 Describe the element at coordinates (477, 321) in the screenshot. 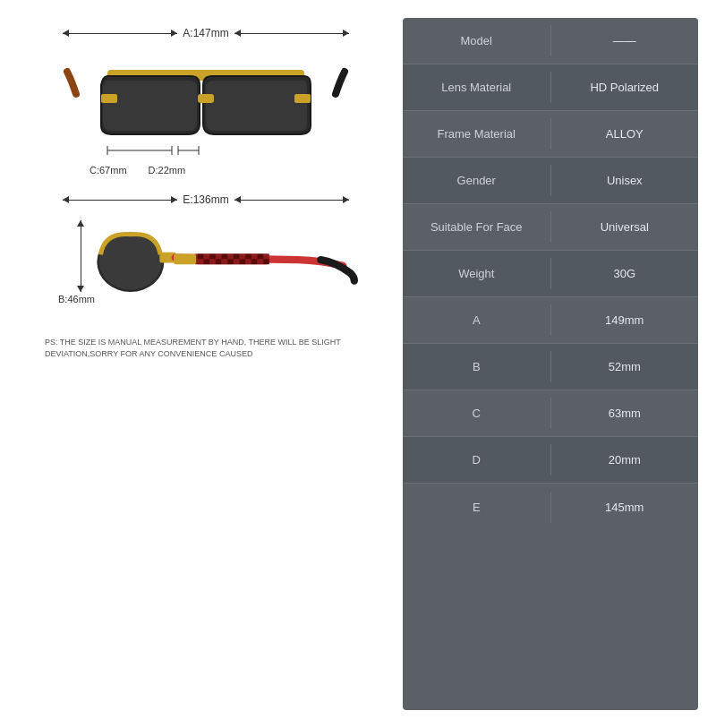

I see `spec-label: A` at that location.